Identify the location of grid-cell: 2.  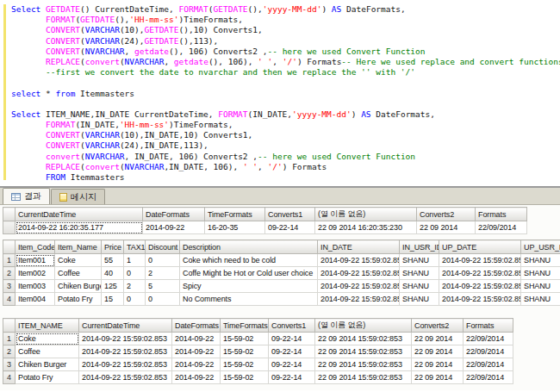
(163, 274).